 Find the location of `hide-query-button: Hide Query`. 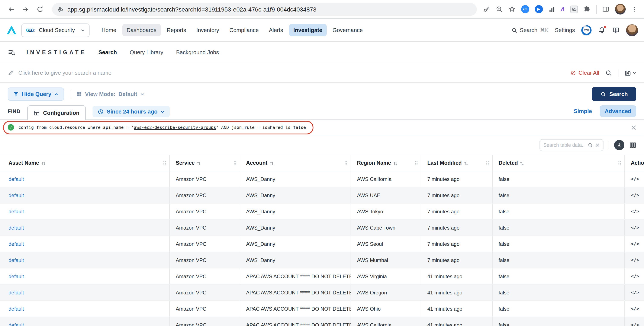

hide-query-button: Hide Query is located at coordinates (36, 94).